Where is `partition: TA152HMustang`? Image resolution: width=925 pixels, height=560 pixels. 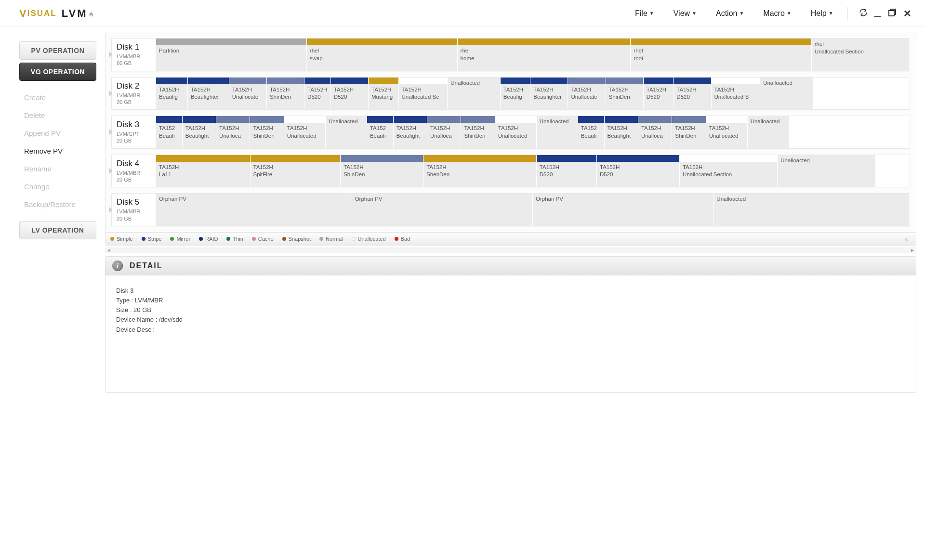 partition: TA152HMustang is located at coordinates (383, 93).